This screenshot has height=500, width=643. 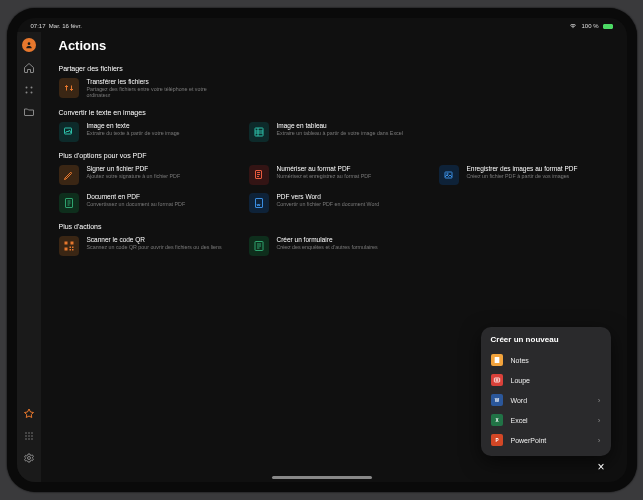 What do you see at coordinates (29, 68) in the screenshot?
I see `home-icon` at bounding box center [29, 68].